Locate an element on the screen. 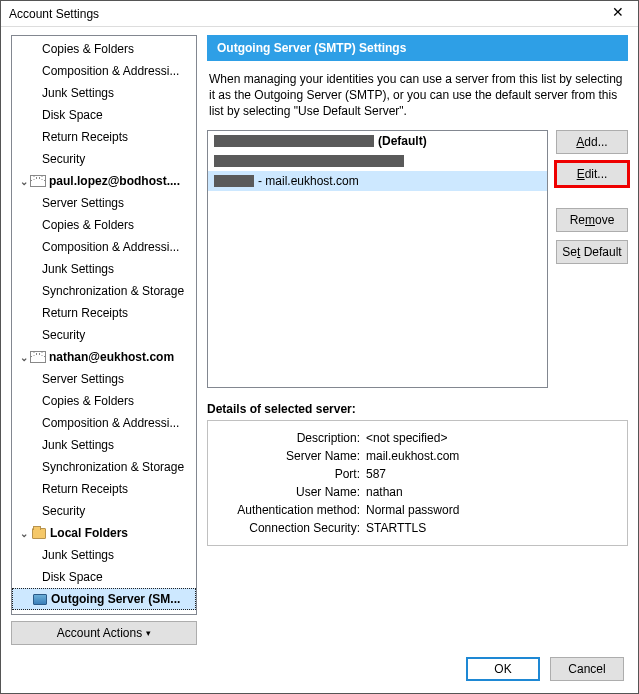  tree-account: ⌄ paul.lopez@bodhost.... is located at coordinates (104, 181).